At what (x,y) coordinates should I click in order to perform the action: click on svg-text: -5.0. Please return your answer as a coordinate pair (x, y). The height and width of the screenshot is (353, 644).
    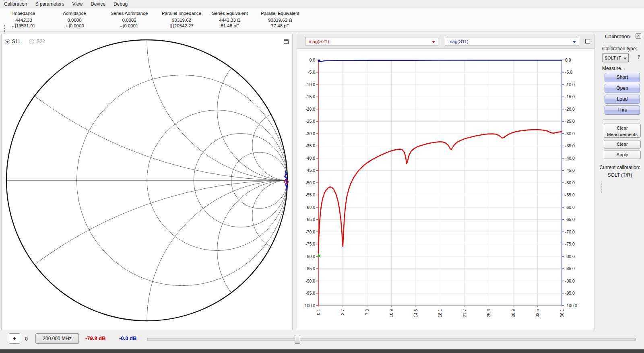
    Looking at the image, I should click on (569, 72).